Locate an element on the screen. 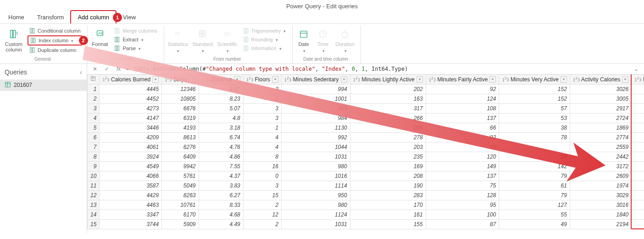 This screenshot has width=644, height=239. cell: 2194 is located at coordinates (600, 224).